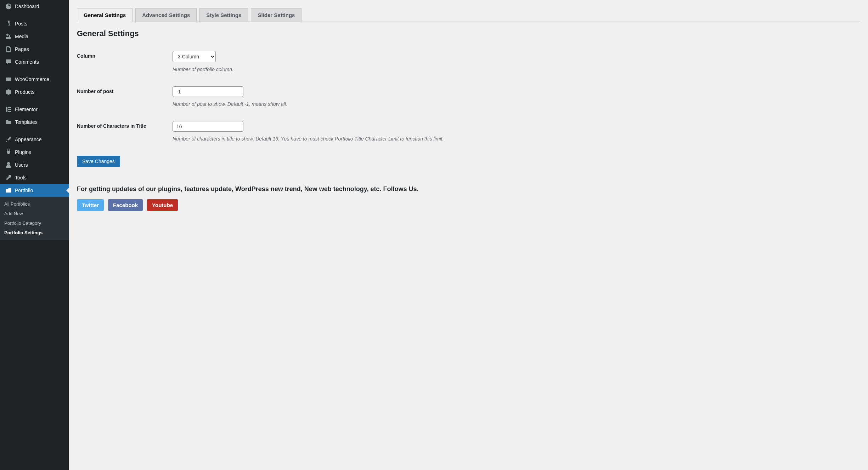 Image resolution: width=868 pixels, height=470 pixels. I want to click on sidebar-item-label: Tools, so click(21, 178).